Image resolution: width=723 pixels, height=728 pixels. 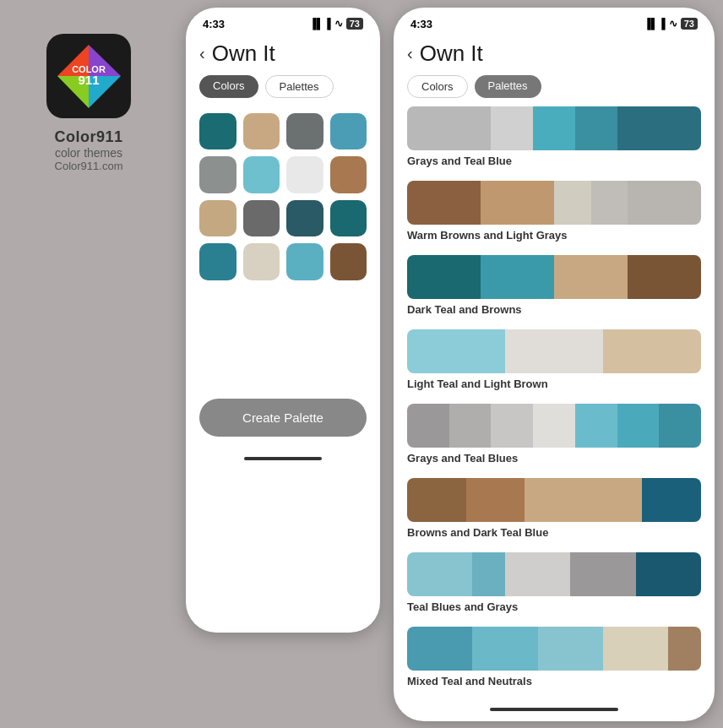 What do you see at coordinates (554, 285) in the screenshot?
I see `palette-item-2: Dark Teal and Browns` at bounding box center [554, 285].